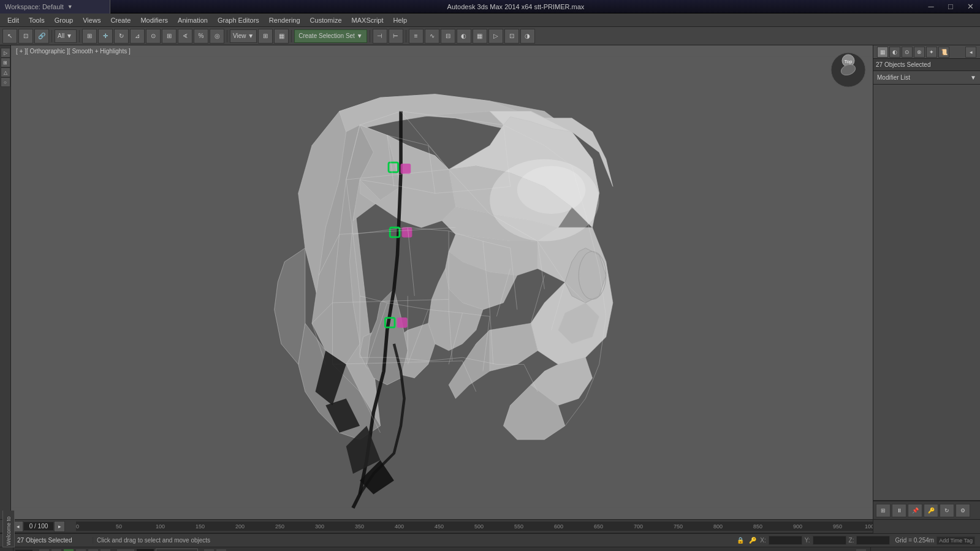 The height and width of the screenshot is (551, 980). I want to click on rp-btn-refresh: ↻, so click(947, 511).